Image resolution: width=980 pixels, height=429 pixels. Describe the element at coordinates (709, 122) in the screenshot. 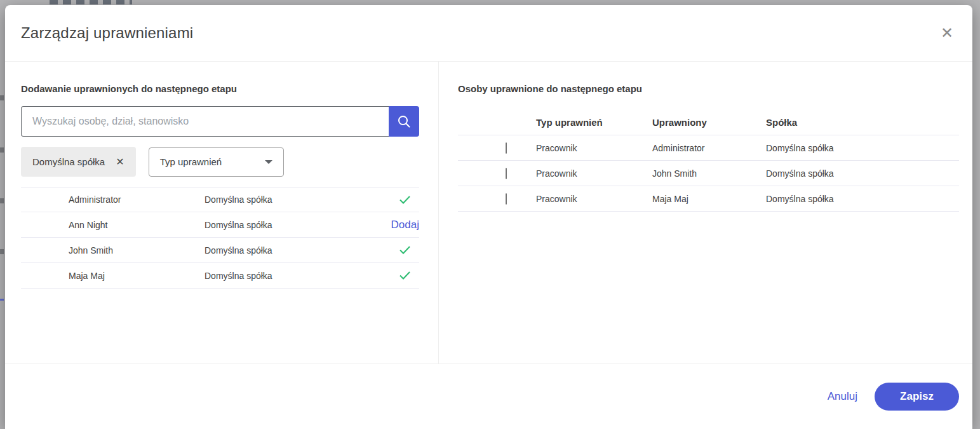

I see `table-header-row: Typ uprawnień Uprawniony Spółka` at that location.